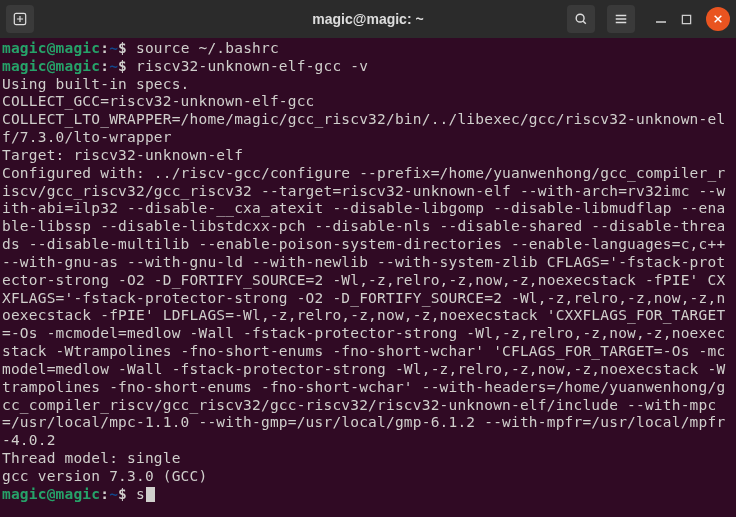 This screenshot has width=736, height=517. What do you see at coordinates (140, 494) in the screenshot?
I see `command-text: s` at bounding box center [140, 494].